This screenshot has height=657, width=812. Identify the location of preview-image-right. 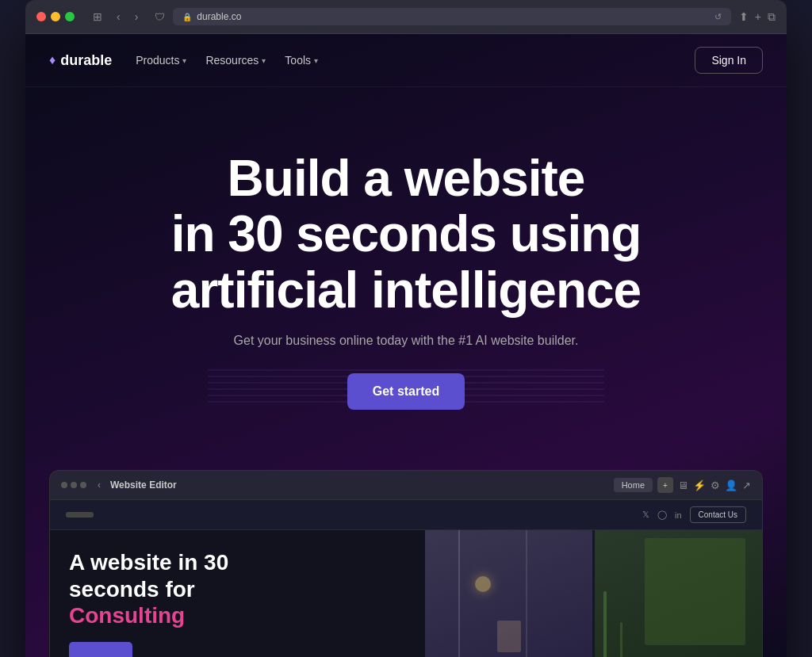
(679, 594).